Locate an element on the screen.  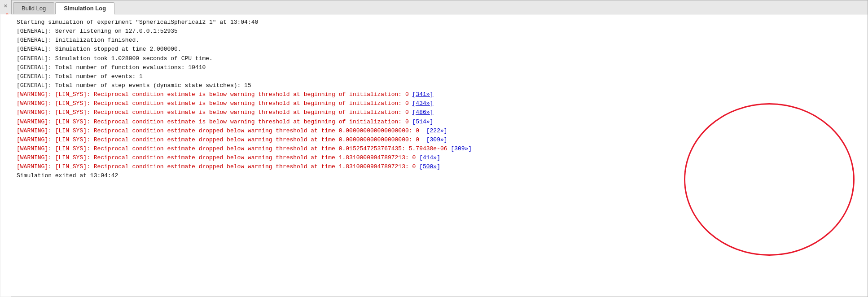
log-line: [GENERAL]: Simulation took 1.028000 seco… is located at coordinates (440, 59).